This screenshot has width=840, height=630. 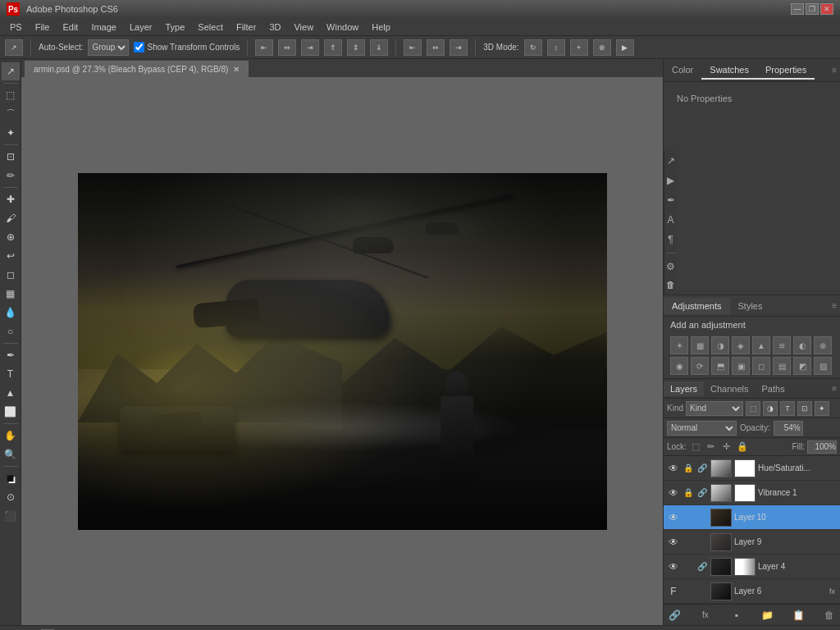 I want to click on adj-curves-icon: ▦, so click(x=700, y=345).